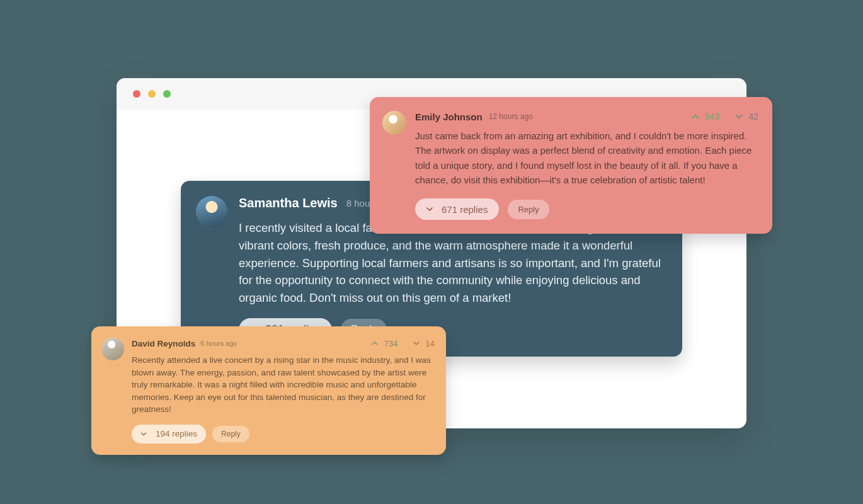 Image resolution: width=863 pixels, height=504 pixels. Describe the element at coordinates (449, 117) in the screenshot. I see `comment-author: Emily Johnson` at that location.